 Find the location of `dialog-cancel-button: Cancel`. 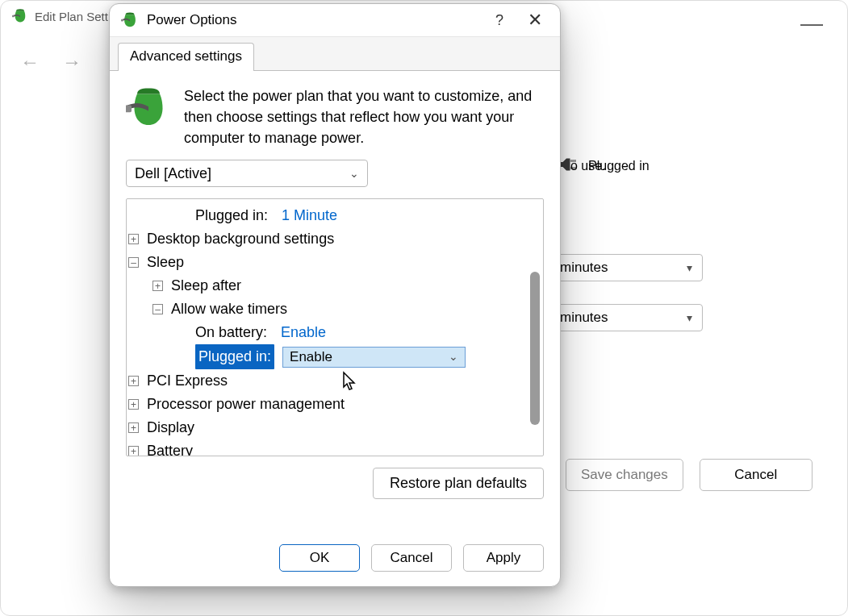

dialog-cancel-button: Cancel is located at coordinates (411, 558).